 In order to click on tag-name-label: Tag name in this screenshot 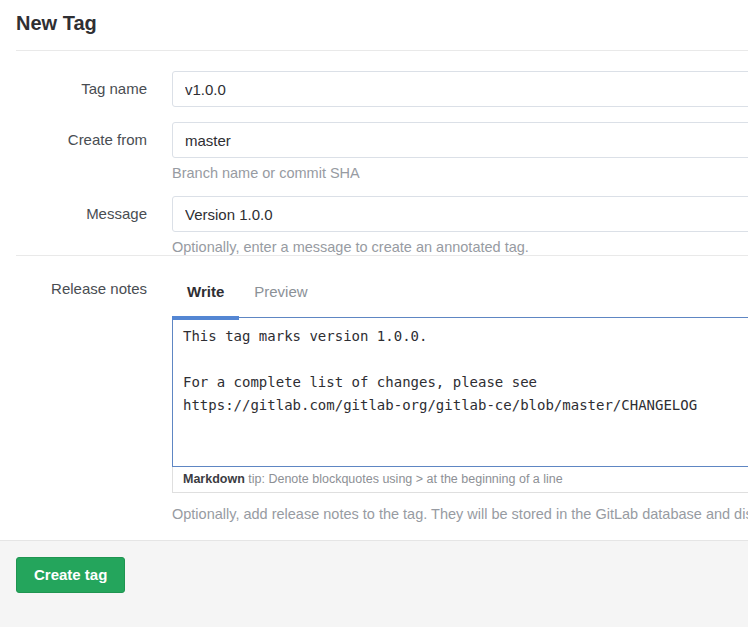, I will do `click(82, 89)`.